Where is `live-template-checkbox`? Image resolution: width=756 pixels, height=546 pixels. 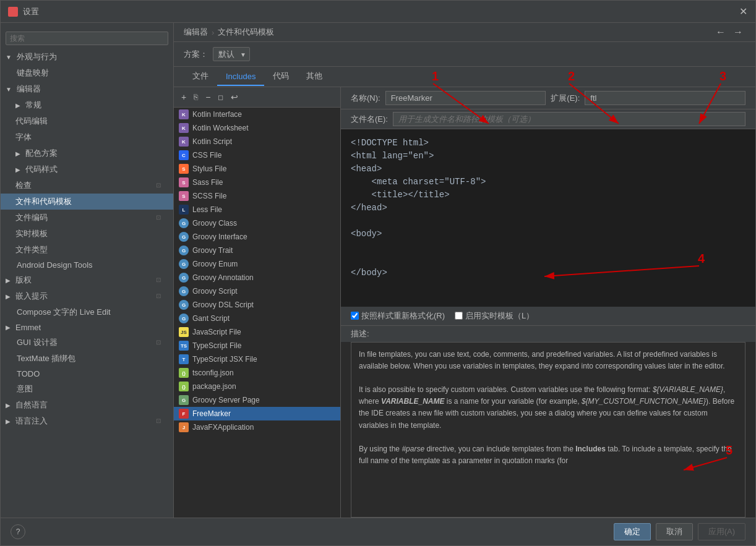
live-template-checkbox is located at coordinates (459, 315).